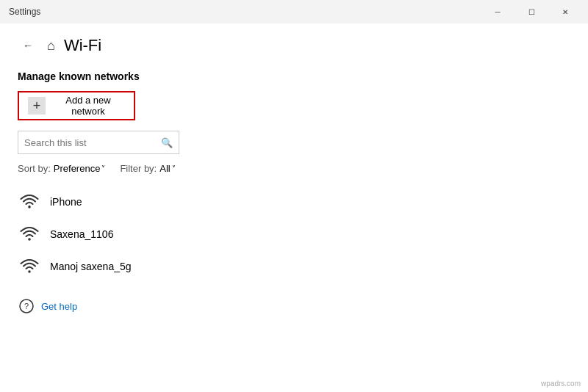  What do you see at coordinates (294, 169) in the screenshot?
I see `filter-row: Sort by: Preference ˅ Filter by: All ˅` at bounding box center [294, 169].